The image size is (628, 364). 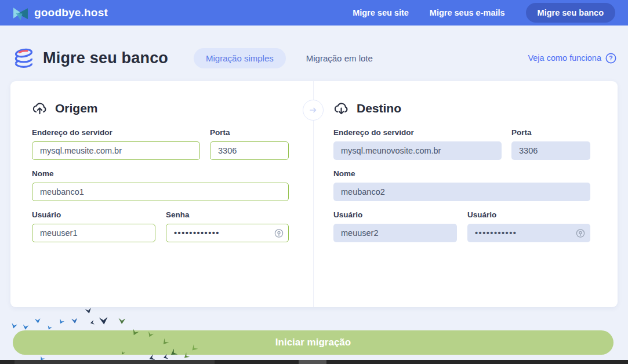 What do you see at coordinates (278, 233) in the screenshot?
I see `origem-password-eye-icon` at bounding box center [278, 233].